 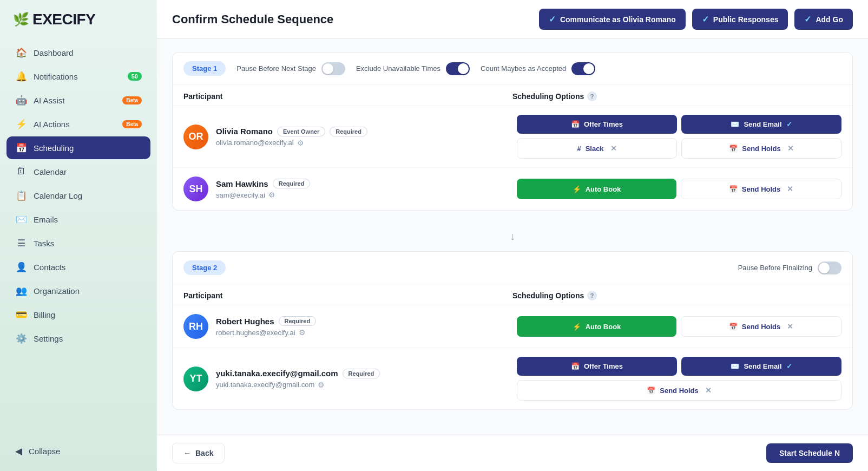 What do you see at coordinates (78, 53) in the screenshot?
I see `sidebar-item-dashboard: 🏠 Dashboard` at bounding box center [78, 53].